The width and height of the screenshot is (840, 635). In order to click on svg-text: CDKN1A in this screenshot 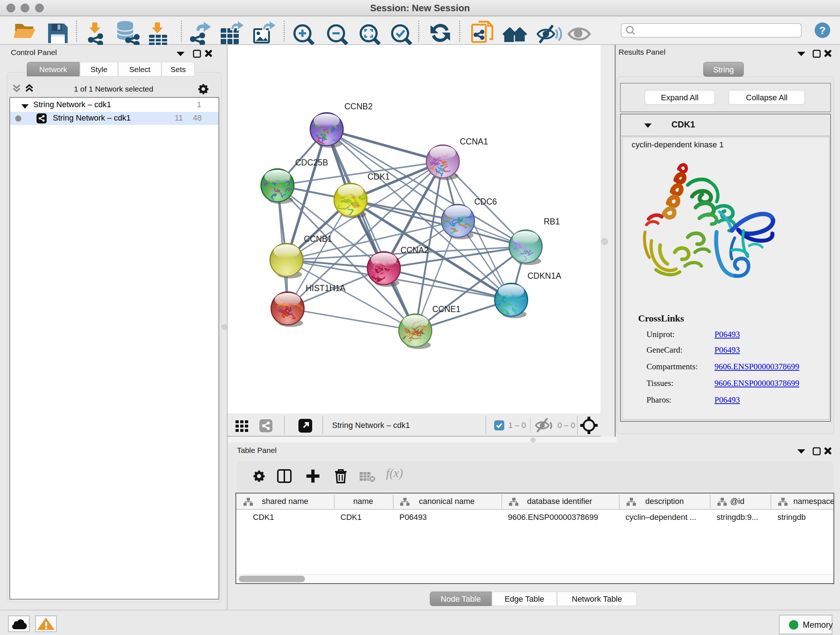, I will do `click(545, 276)`.